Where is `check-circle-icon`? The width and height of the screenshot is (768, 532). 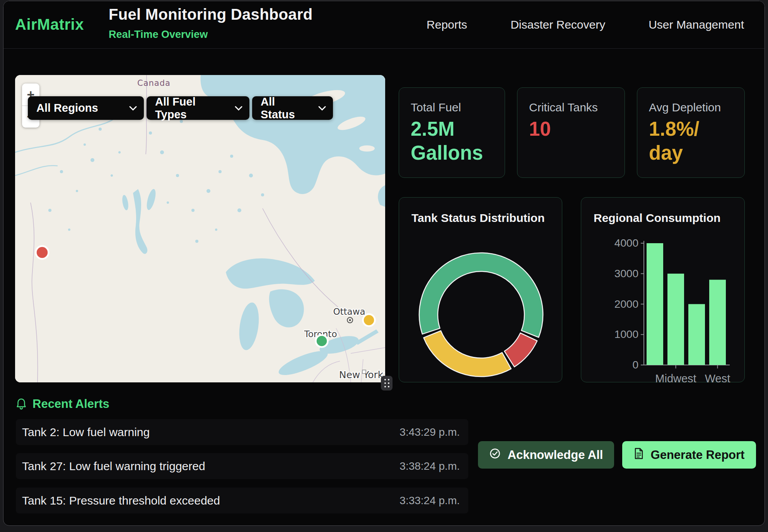 check-circle-icon is located at coordinates (495, 455).